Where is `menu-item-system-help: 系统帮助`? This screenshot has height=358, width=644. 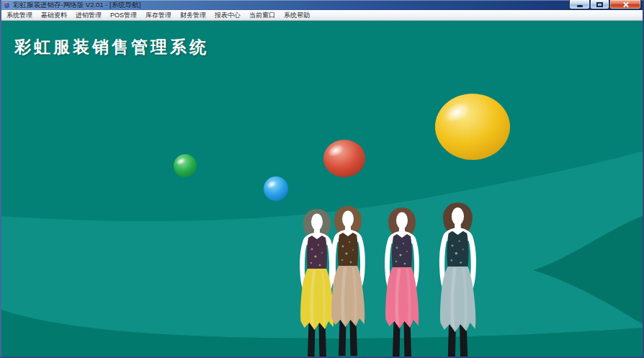
menu-item-system-help: 系统帮助 is located at coordinates (297, 15).